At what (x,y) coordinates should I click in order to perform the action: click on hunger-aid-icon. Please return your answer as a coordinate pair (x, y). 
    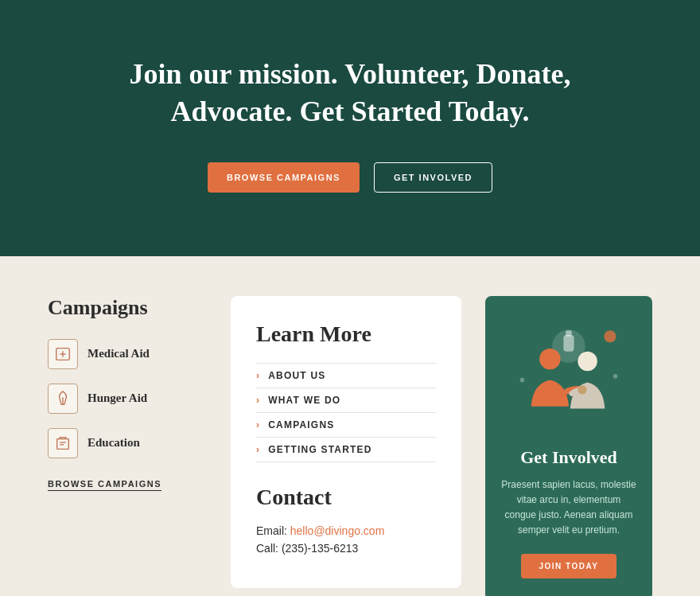
    Looking at the image, I should click on (63, 399).